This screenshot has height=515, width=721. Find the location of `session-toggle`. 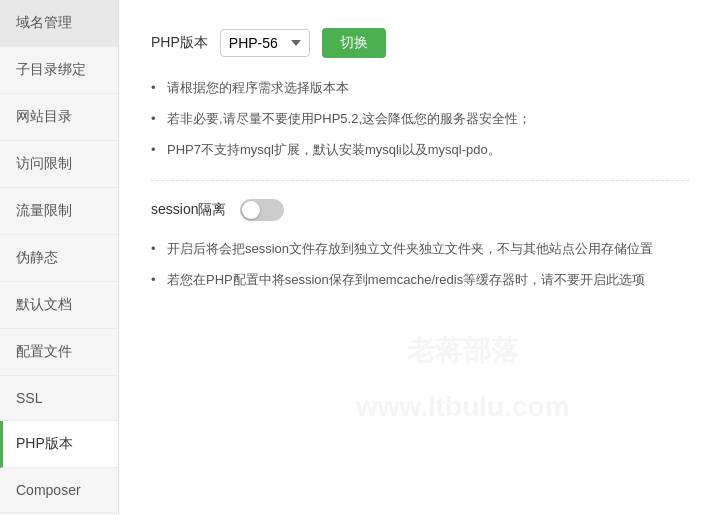

session-toggle is located at coordinates (262, 210).